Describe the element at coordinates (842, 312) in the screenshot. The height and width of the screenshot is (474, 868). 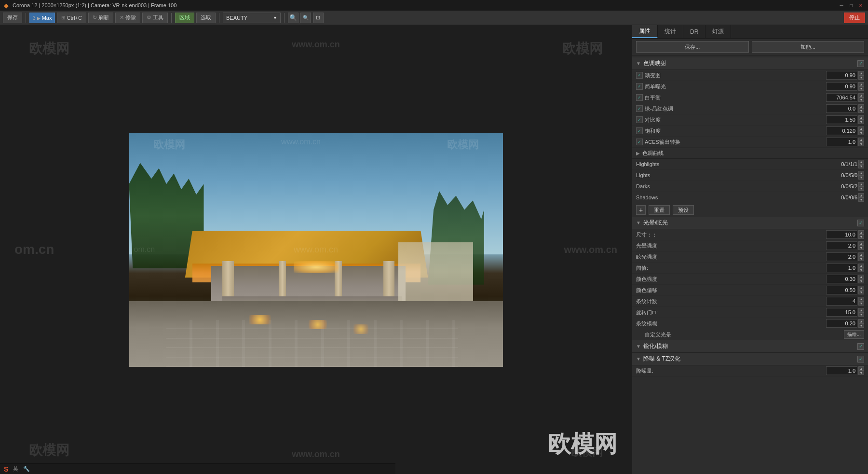
I see `rotation-input` at that location.